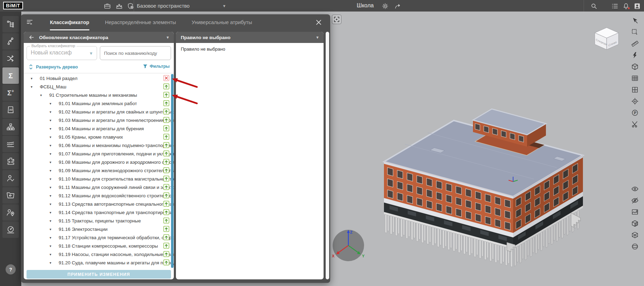  Describe the element at coordinates (99, 229) in the screenshot. I see `tree-row: ▾ 91.16 Электростанции` at that location.